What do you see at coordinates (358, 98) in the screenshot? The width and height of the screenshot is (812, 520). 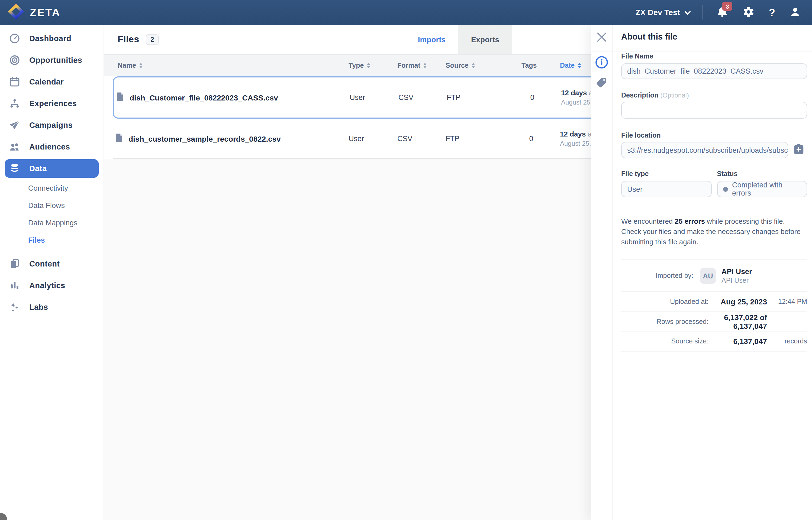 I see `file-type-cell: User` at bounding box center [358, 98].